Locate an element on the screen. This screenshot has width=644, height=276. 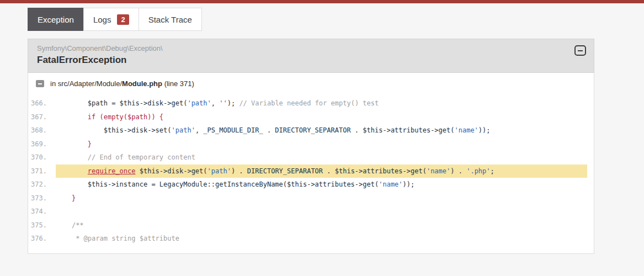
file-location: in src/Adapter/Module/Module.php (line 3… is located at coordinates (123, 84).